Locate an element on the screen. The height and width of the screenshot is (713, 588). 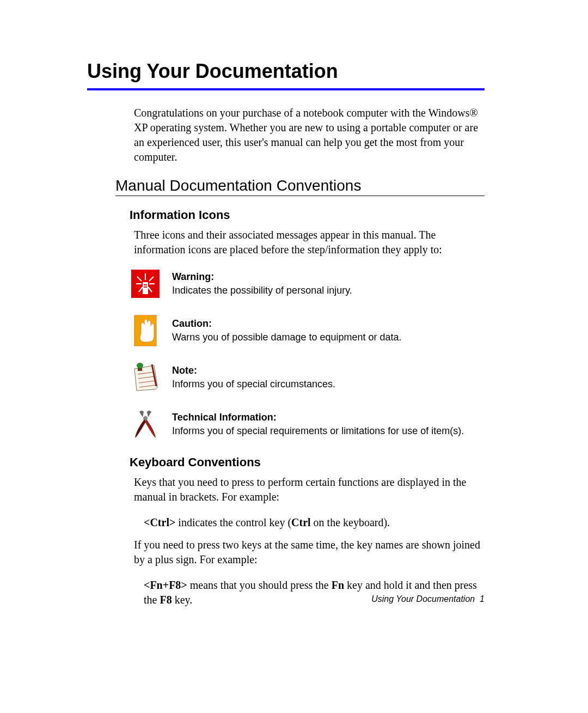
keyboard-heading: Keyboard Conventions is located at coordinates (307, 462).